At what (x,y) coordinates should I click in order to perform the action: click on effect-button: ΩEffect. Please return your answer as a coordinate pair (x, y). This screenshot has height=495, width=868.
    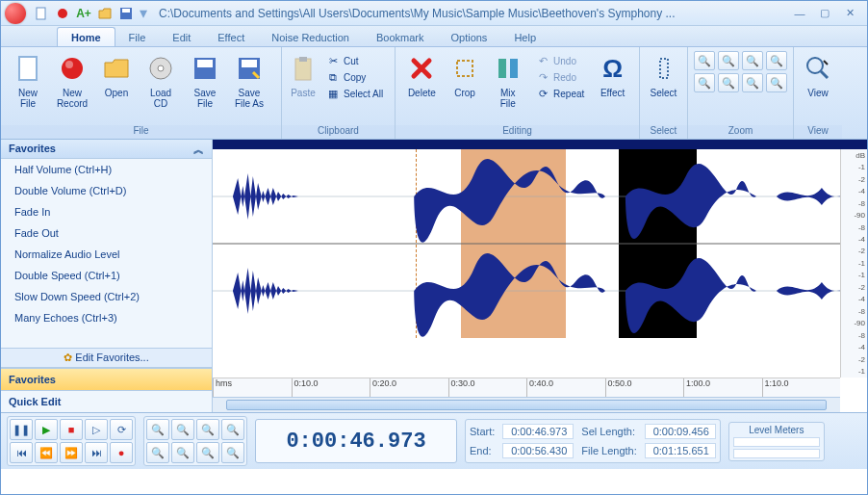
    Looking at the image, I should click on (612, 75).